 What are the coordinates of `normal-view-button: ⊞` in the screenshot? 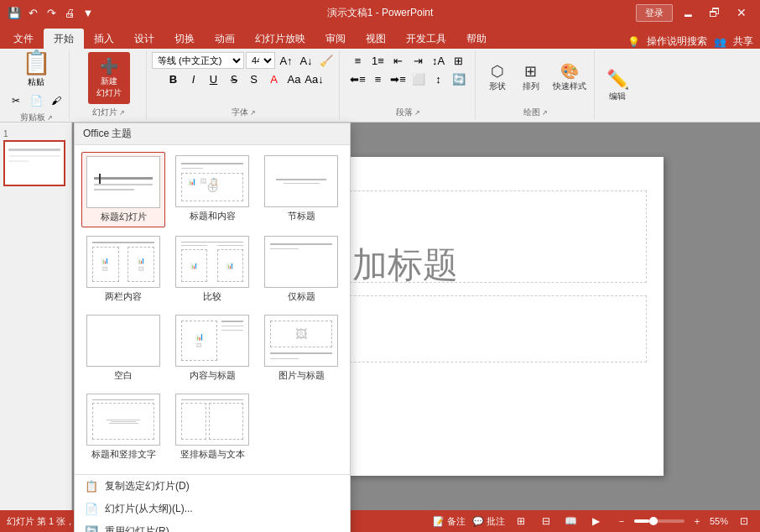 It's located at (521, 521).